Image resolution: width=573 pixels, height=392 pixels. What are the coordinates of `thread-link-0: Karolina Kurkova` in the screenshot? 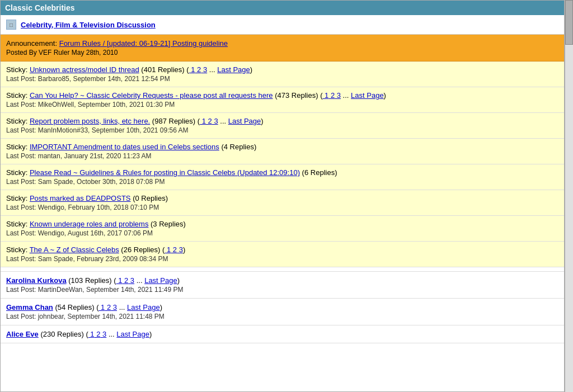 It's located at (36, 281).